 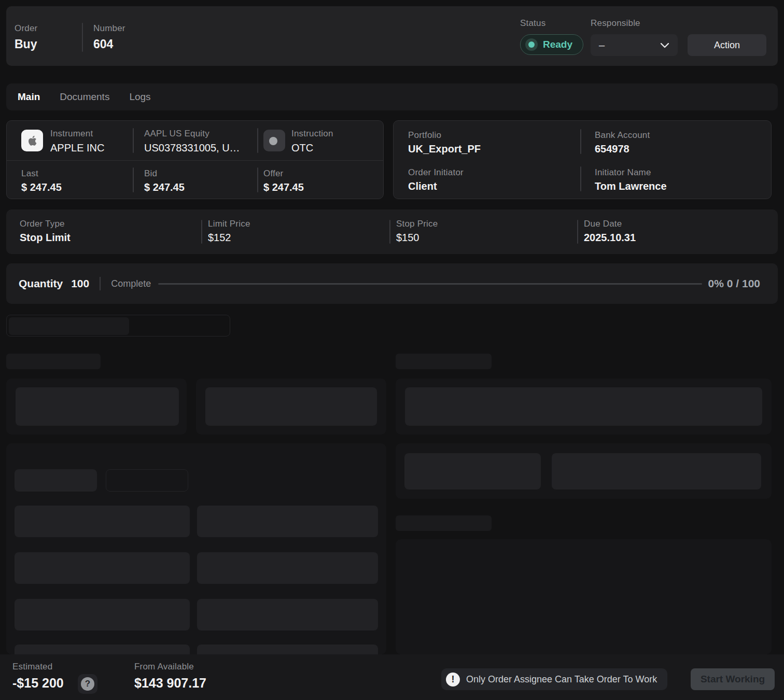 I want to click on instruction-value: OTC, so click(x=312, y=148).